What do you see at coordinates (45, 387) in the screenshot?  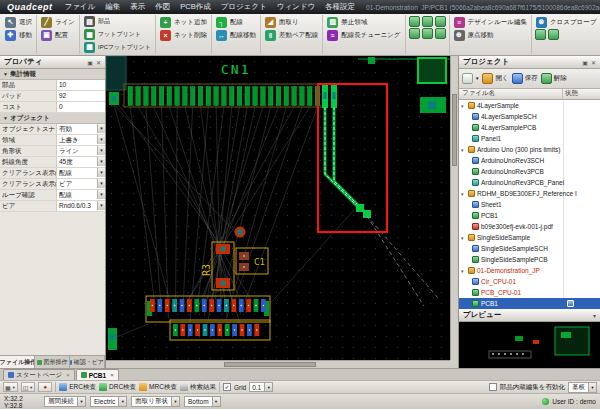 I see `record-icon: ●` at bounding box center [45, 387].